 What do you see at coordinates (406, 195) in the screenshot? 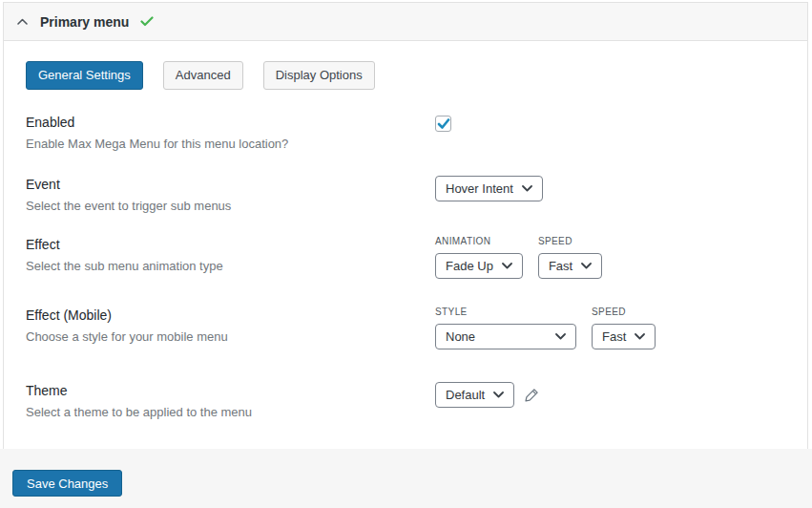
I see `setting-row-event: Event Select the event to trigger sub me…` at bounding box center [406, 195].